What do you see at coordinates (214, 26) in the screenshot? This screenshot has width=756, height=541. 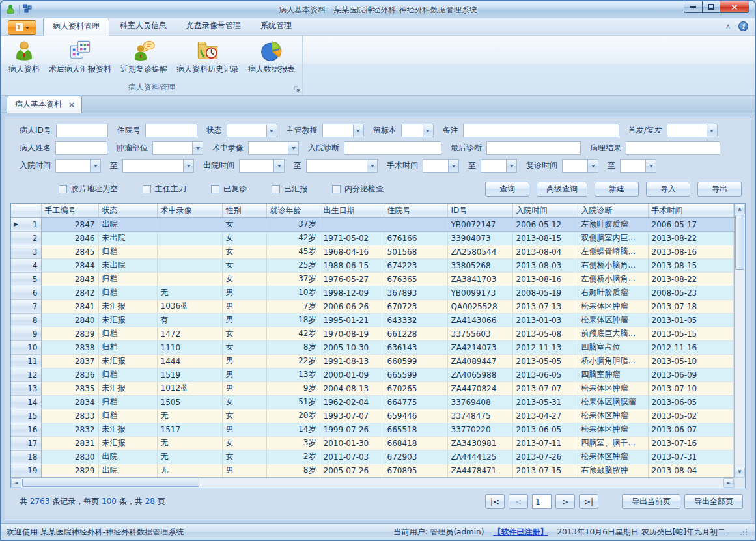 I see `ribbon-tab: 光盘录像带管理` at bounding box center [214, 26].